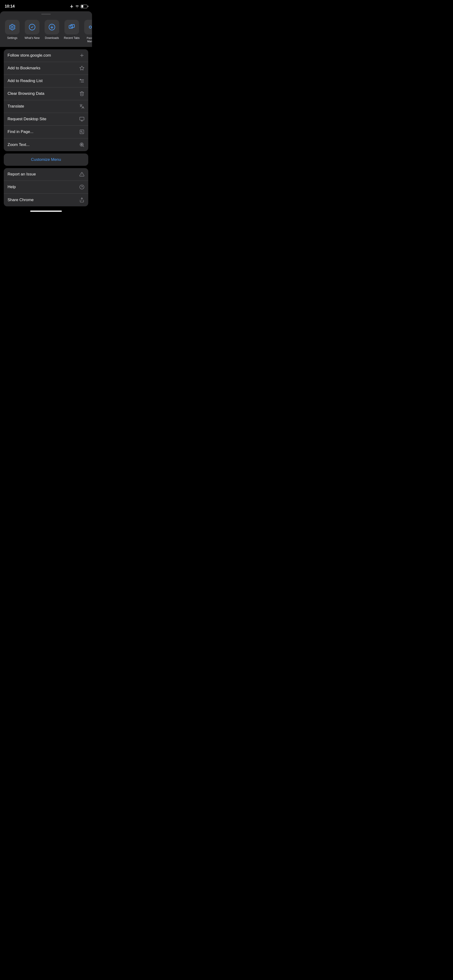  Describe the element at coordinates (72, 6) in the screenshot. I see `airplane-icon` at that location.